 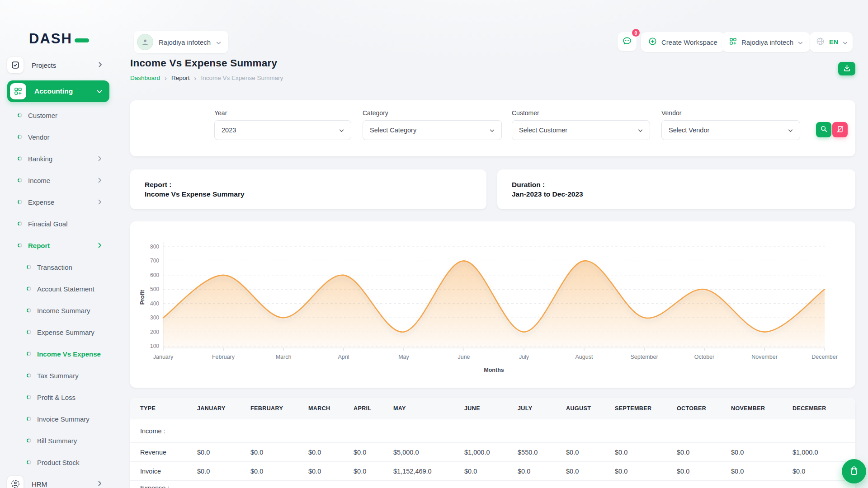 What do you see at coordinates (762, 408) in the screenshot?
I see `column-header: NOVEMBER` at bounding box center [762, 408].